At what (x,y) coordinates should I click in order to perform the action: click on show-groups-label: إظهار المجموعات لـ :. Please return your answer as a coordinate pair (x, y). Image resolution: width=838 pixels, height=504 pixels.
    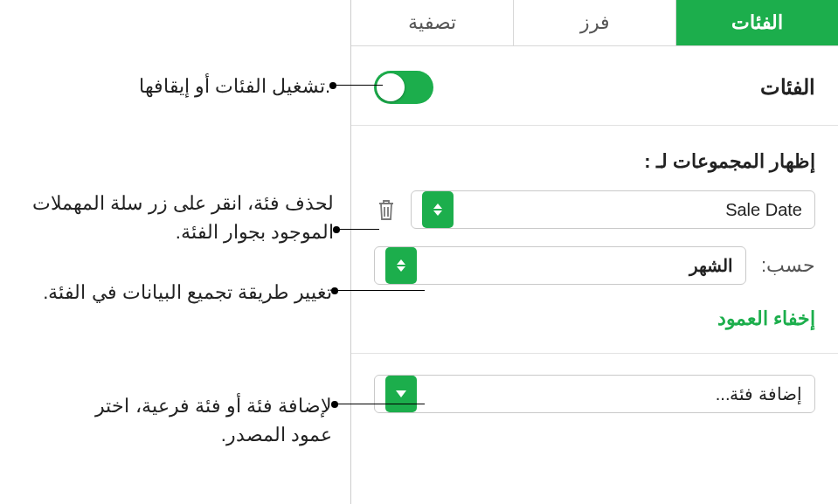
    Looking at the image, I should click on (594, 154).